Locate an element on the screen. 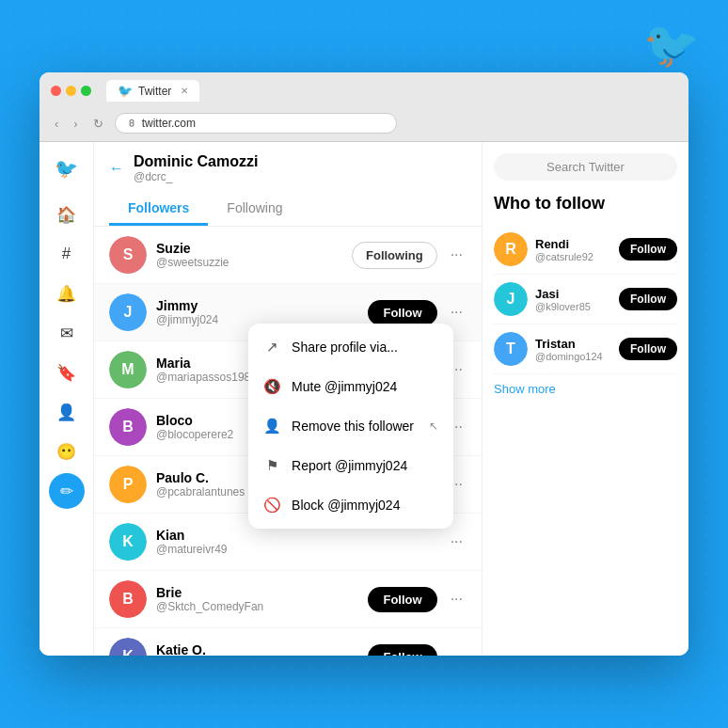 The image size is (728, 728). tab-label: Twitter is located at coordinates (154, 91).